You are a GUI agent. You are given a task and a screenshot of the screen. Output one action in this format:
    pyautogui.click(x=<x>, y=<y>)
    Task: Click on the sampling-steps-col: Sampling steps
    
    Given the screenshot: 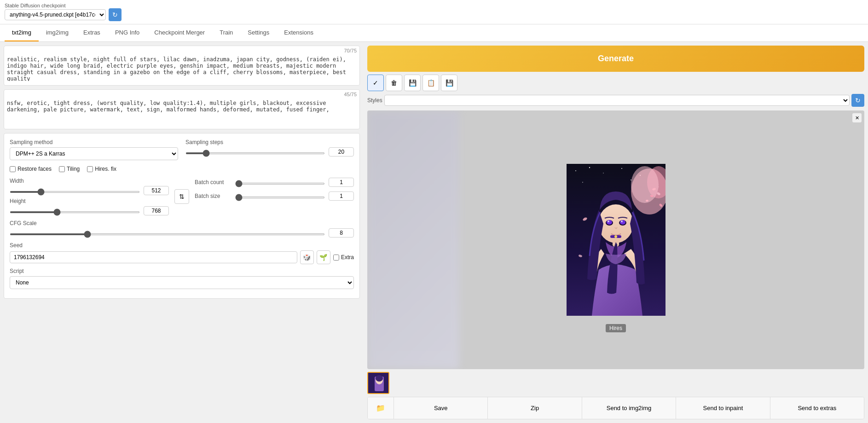 What is the action you would take?
    pyautogui.click(x=270, y=150)
    